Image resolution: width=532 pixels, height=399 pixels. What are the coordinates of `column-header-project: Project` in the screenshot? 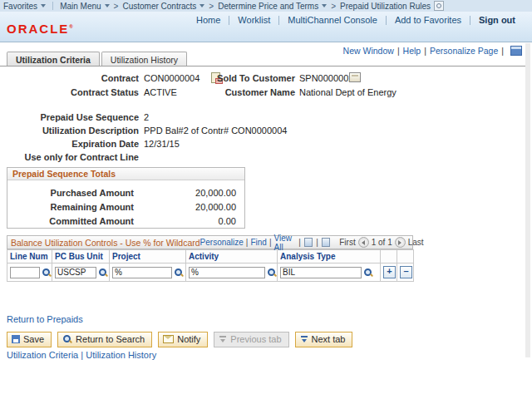 It's located at (148, 257).